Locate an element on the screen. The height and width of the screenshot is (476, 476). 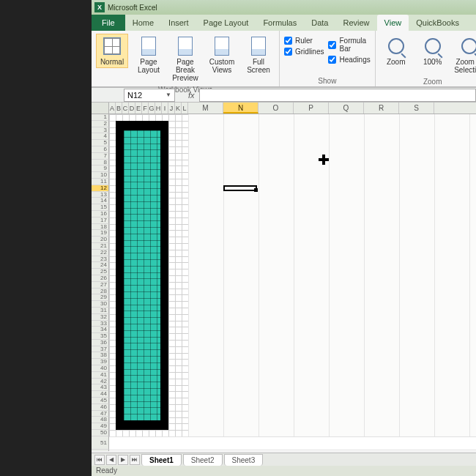
lower-rows-grid is located at coordinates (293, 444).